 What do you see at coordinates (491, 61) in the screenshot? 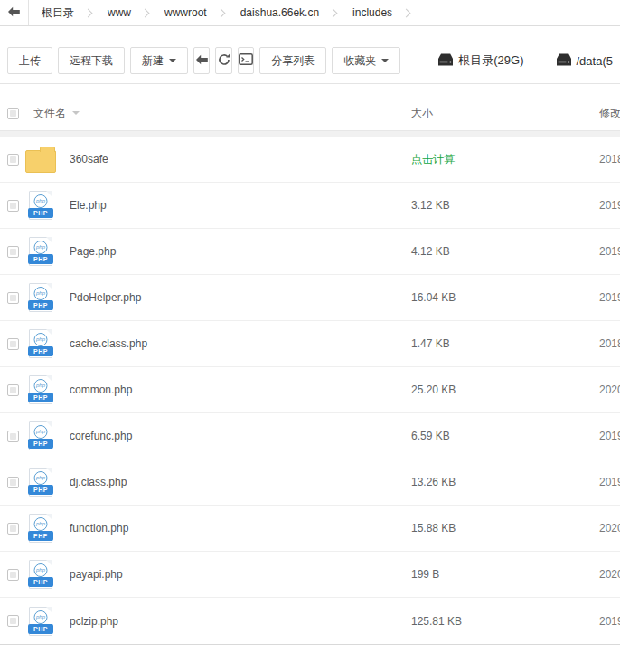
I see `disk-root-label: 根目录(29G)` at bounding box center [491, 61].